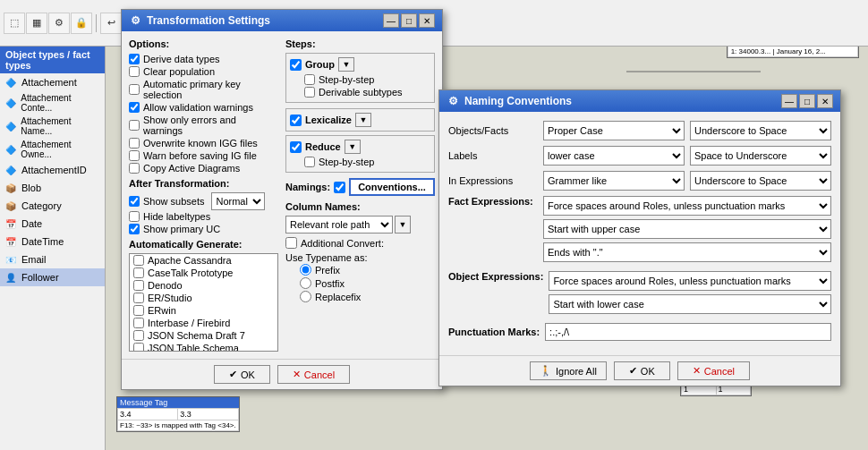 The image size is (868, 450). Describe the element at coordinates (204, 143) in the screenshot. I see `option-overwrite: Overwrite known IGG files` at that location.